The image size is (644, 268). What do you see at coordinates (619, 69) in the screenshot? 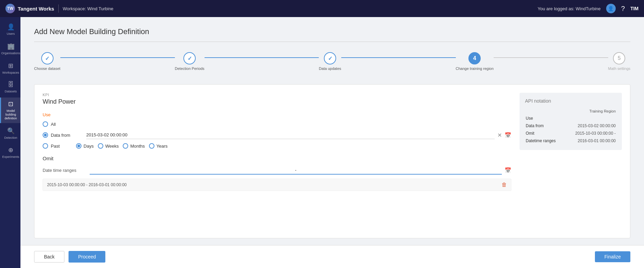
I see `step-label-5: Math settings` at bounding box center [619, 69].